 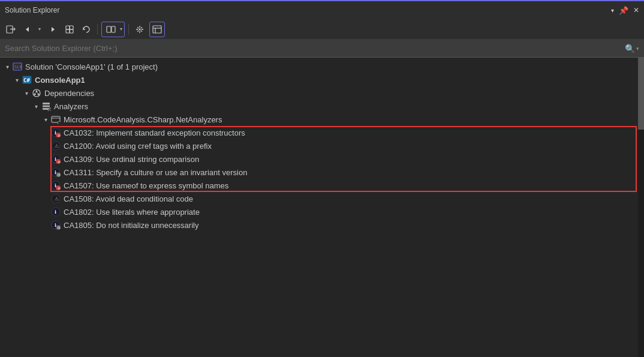 I want to click on diag-info-gear-icon: ℹ ⚙, so click(x=56, y=172).